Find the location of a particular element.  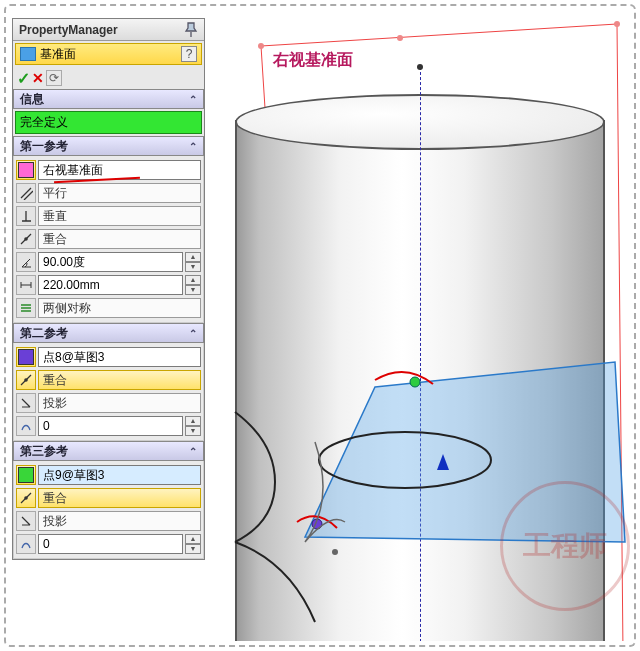

plane-icon is located at coordinates (28, 54).